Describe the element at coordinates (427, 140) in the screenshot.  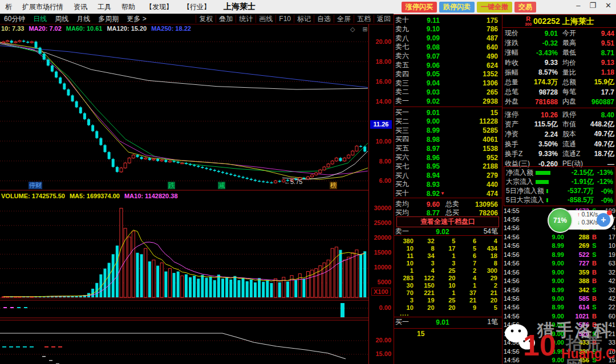
I see `level-price: 8.98` at that location.